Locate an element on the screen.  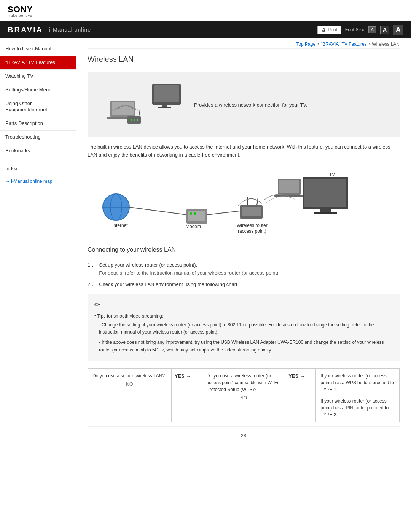
i-manual-title: i-Manual online is located at coordinates (70, 30).